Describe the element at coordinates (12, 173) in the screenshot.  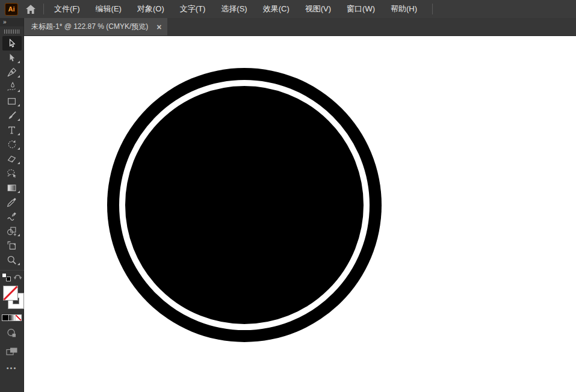
I see `lasso-tool` at that location.